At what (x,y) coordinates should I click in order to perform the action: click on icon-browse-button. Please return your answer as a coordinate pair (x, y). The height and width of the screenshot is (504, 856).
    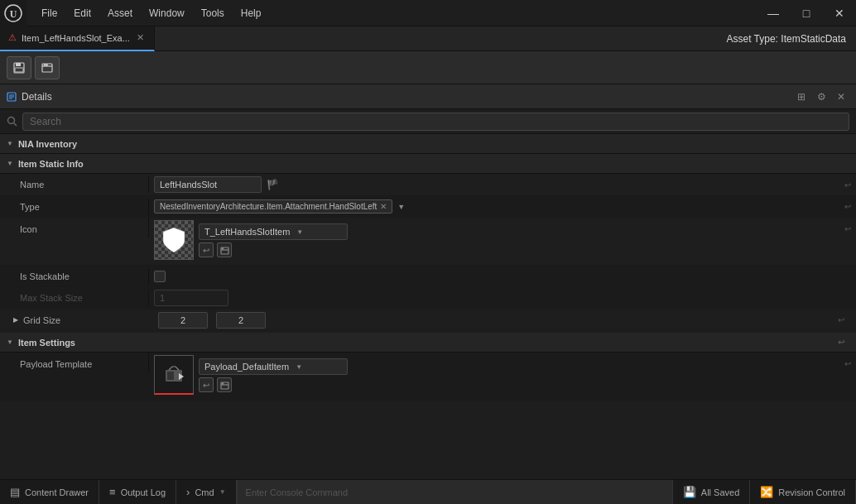
    Looking at the image, I should click on (224, 250).